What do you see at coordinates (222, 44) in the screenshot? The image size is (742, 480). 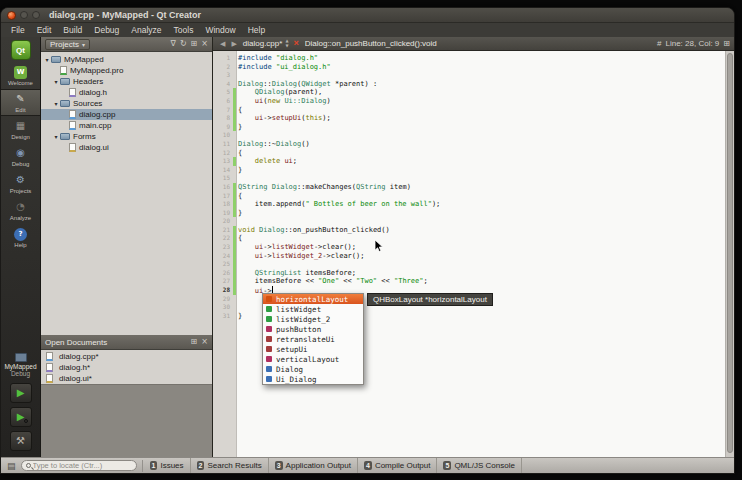 I see `back-icon: ◀` at bounding box center [222, 44].